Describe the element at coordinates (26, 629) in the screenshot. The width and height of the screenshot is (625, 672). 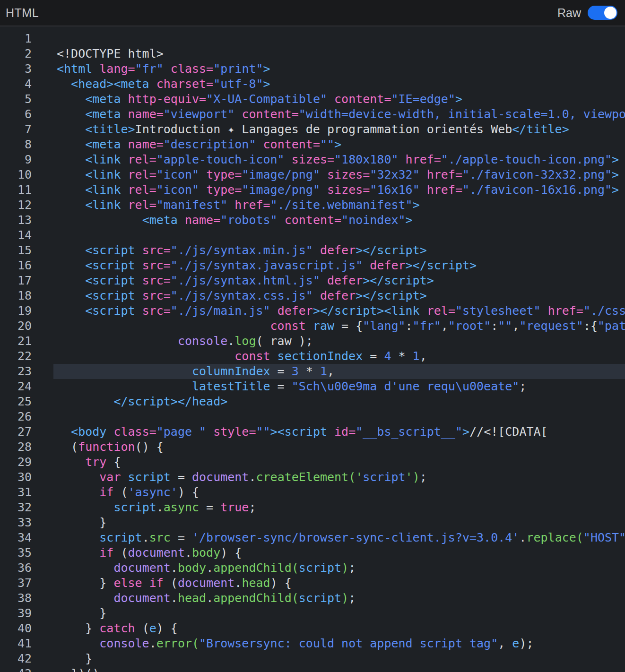
I see `line-number: 40` at that location.